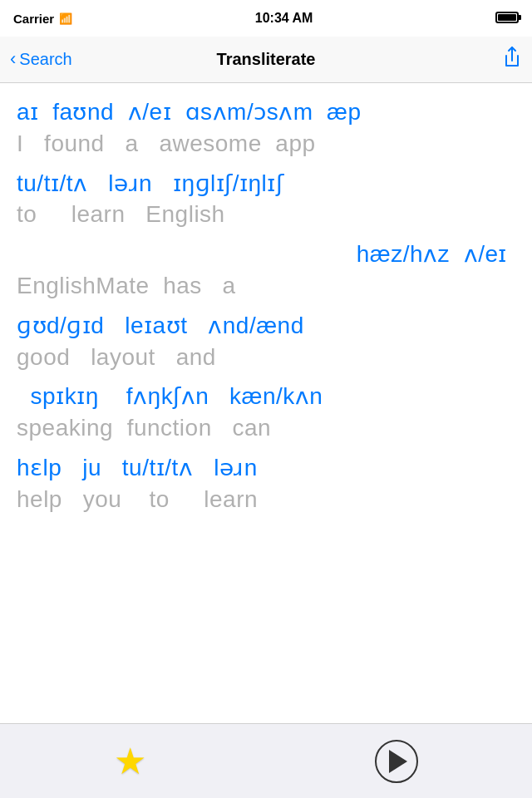  Describe the element at coordinates (45, 60) in the screenshot. I see `back-label: Search` at that location.